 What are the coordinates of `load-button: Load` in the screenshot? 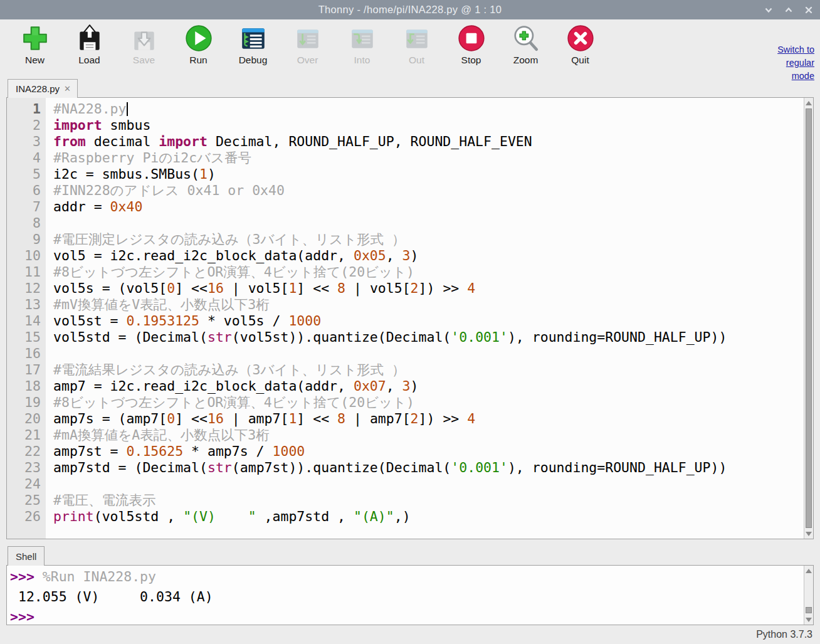 It's located at (89, 45).